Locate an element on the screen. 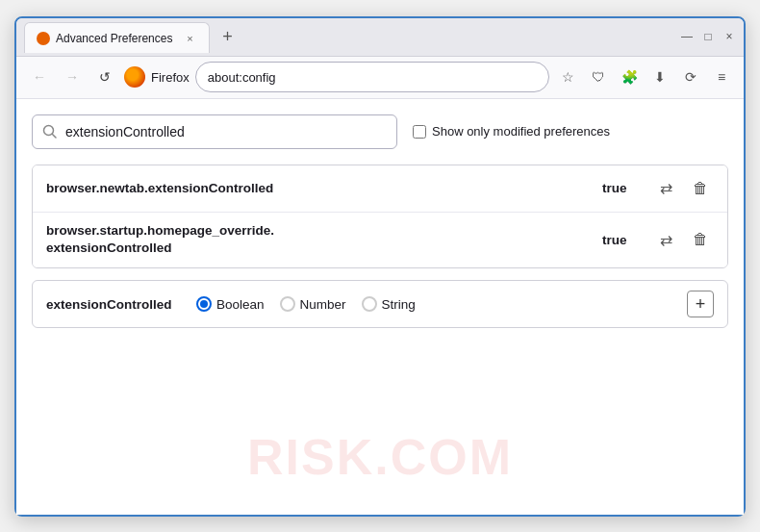 The height and width of the screenshot is (532, 760). radio-circle-number is located at coordinates (288, 304).